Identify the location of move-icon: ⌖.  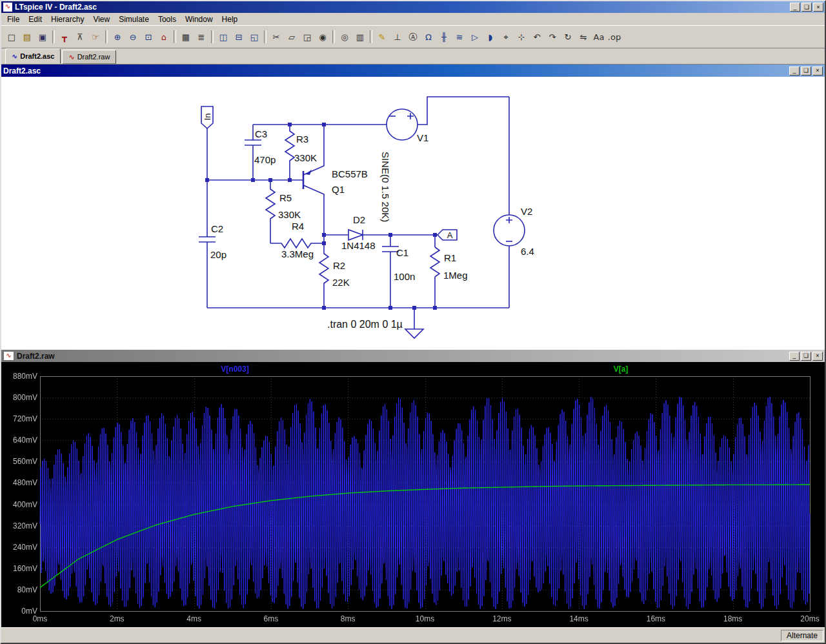
(506, 37).